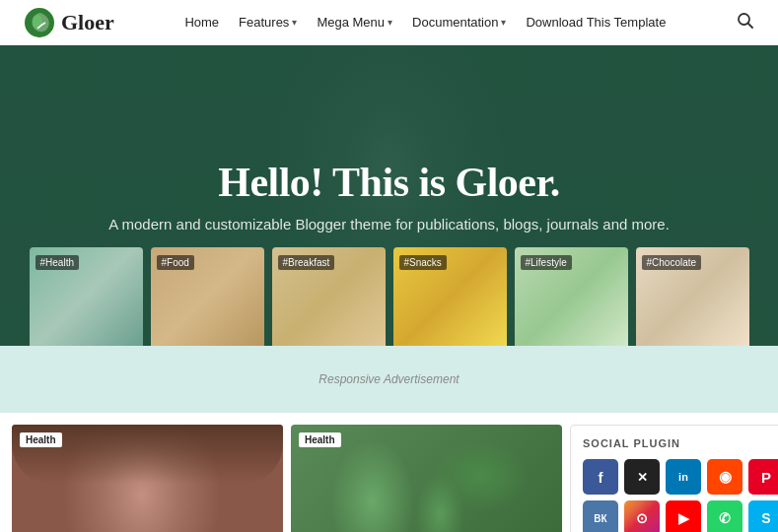 The height and width of the screenshot is (532, 778). I want to click on linkedin-button: in, so click(683, 477).